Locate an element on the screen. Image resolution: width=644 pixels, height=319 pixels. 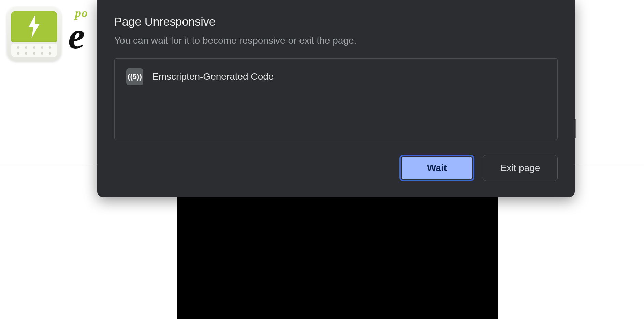
bolt-icon is located at coordinates (34, 27).